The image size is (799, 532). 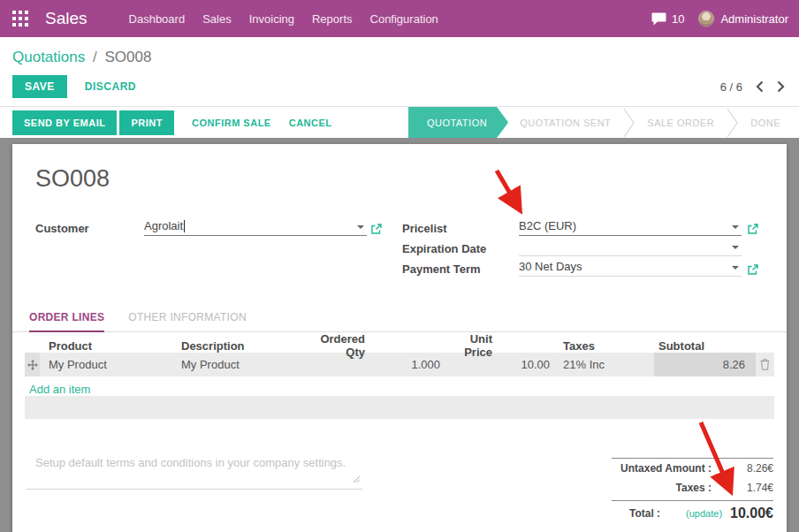 I want to click on messages-count: 10, so click(x=678, y=19).